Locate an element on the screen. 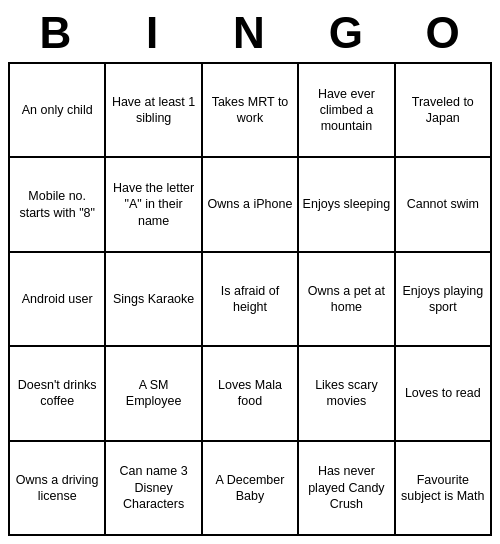  bingo-cell-2: Takes MRT to work is located at coordinates (251, 111).